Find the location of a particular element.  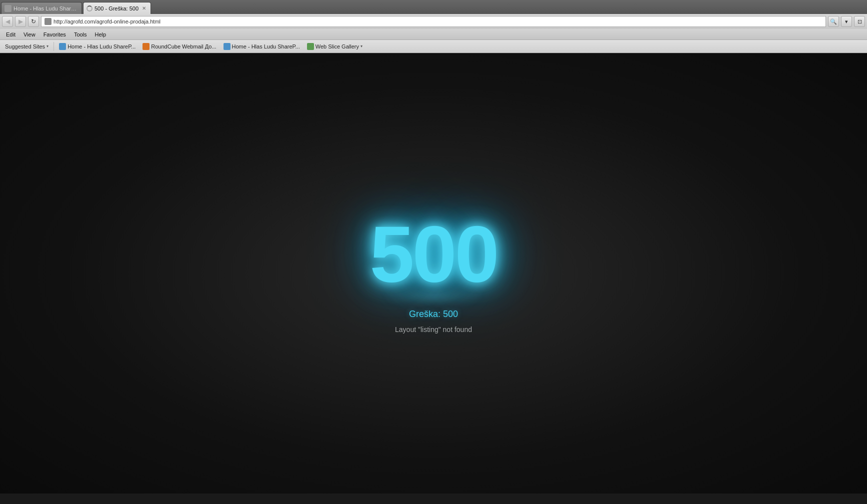

fav-item-2: RoundCube Webmail До... is located at coordinates (179, 46).